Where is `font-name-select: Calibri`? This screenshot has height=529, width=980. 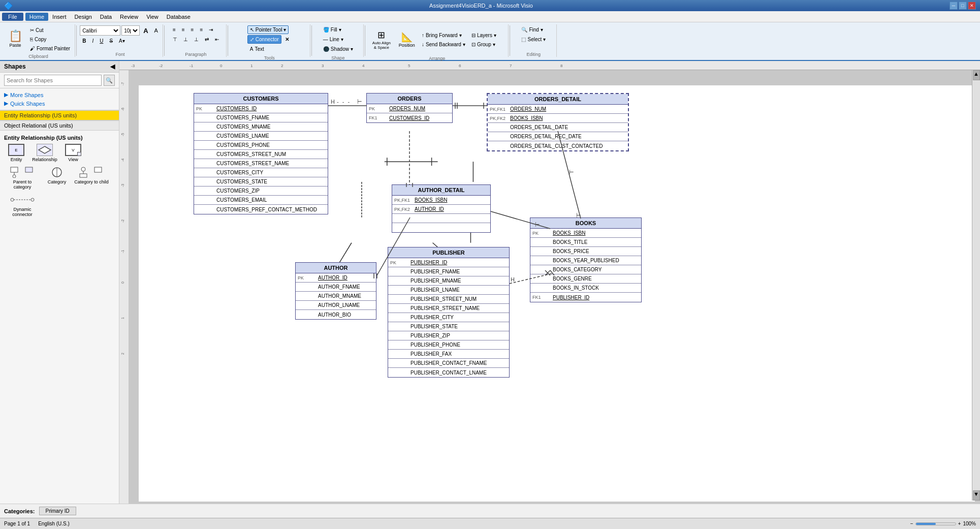
font-name-select: Calibri is located at coordinates (100, 30).